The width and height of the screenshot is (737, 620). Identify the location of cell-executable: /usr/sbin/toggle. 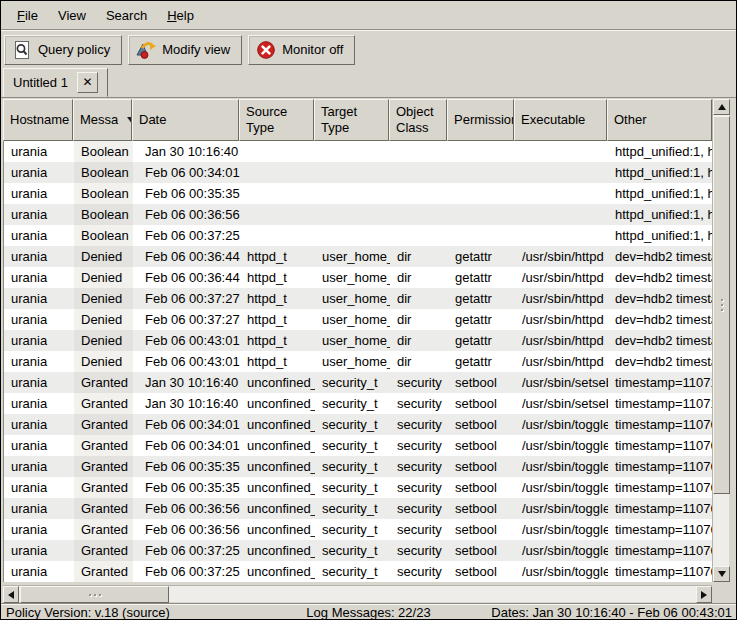
(562, 550).